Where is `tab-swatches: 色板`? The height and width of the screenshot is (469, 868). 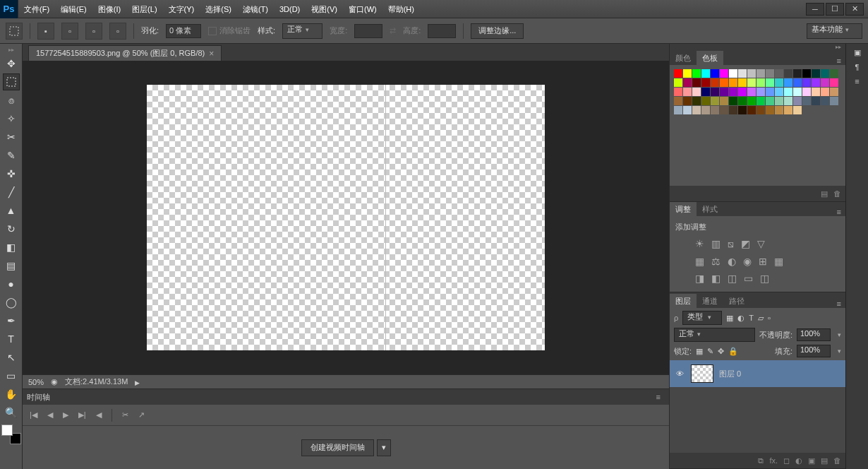
tab-swatches: 色板 is located at coordinates (710, 58).